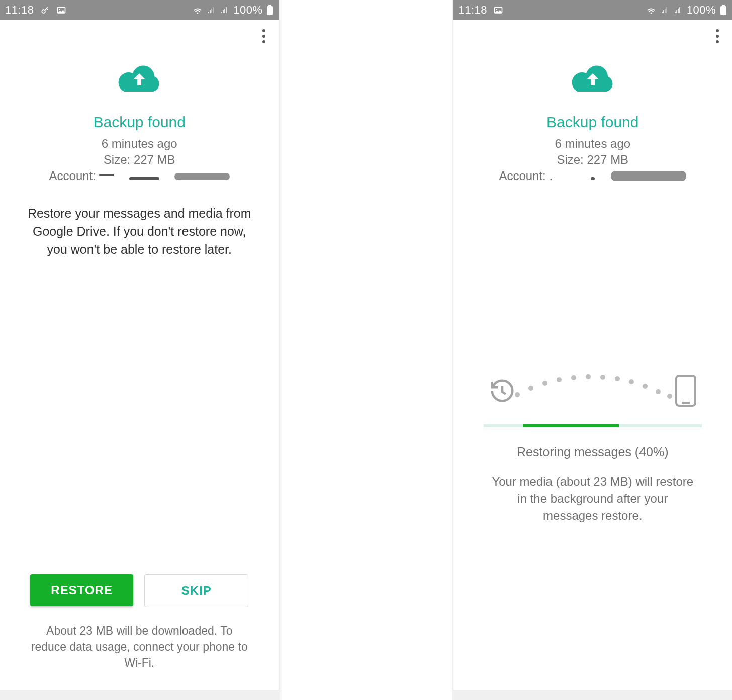 This screenshot has width=732, height=700. What do you see at coordinates (593, 426) in the screenshot?
I see `restore-progressbar` at bounding box center [593, 426].